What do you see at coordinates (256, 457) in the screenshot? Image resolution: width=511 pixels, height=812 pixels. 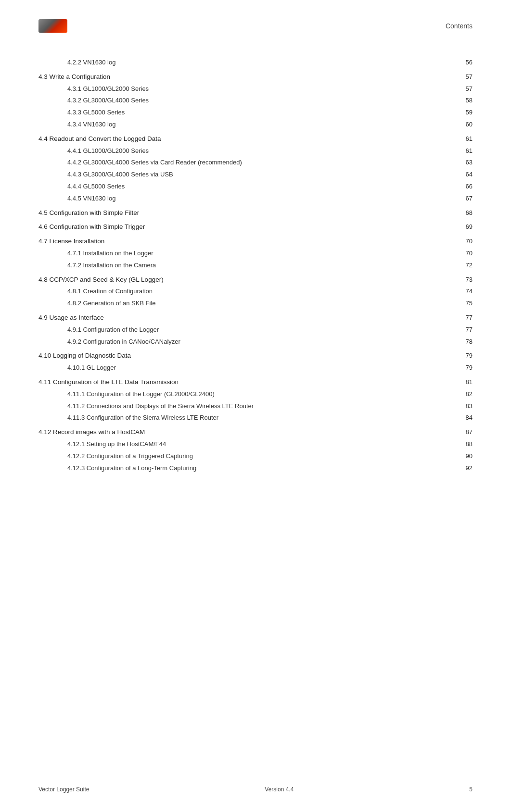 I see `toc-entry: 4.12.2 Configuration of a Triggered Capt…` at bounding box center [256, 457].